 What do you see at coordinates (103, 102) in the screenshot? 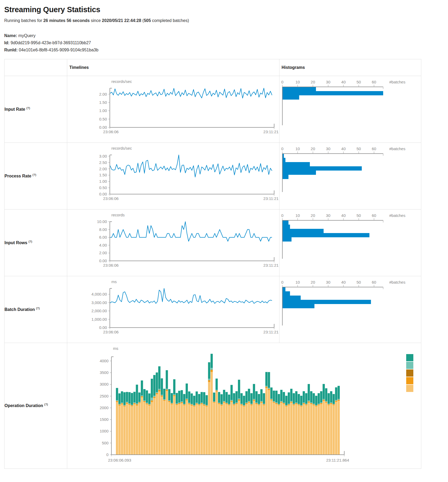
I see `svg-text: 1.50` at bounding box center [103, 102].